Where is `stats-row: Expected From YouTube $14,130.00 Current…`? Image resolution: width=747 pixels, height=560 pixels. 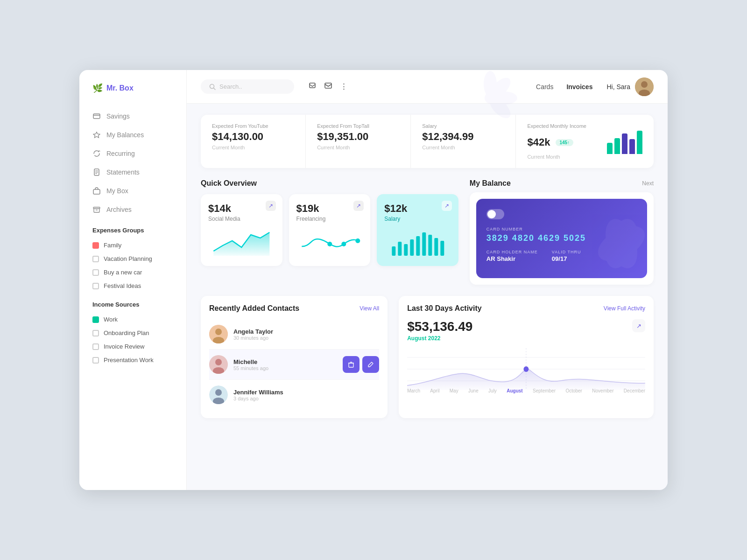 stats-row: Expected From YouTube $14,130.00 Current… is located at coordinates (427, 141).